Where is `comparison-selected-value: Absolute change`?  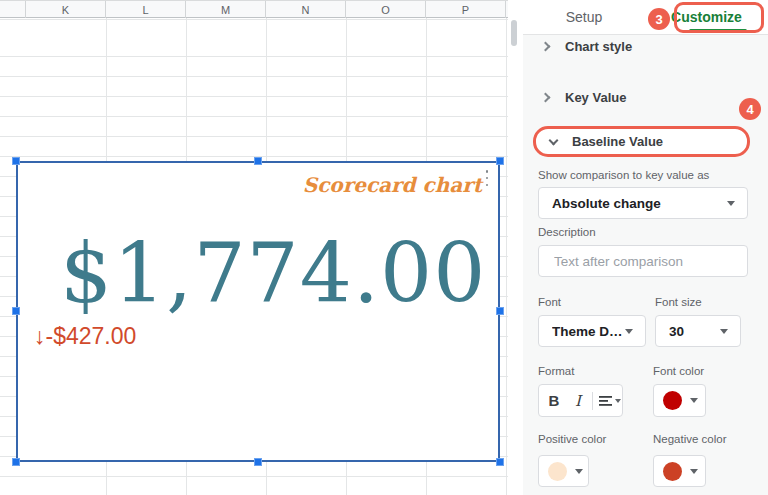 comparison-selected-value: Absolute change is located at coordinates (640, 204).